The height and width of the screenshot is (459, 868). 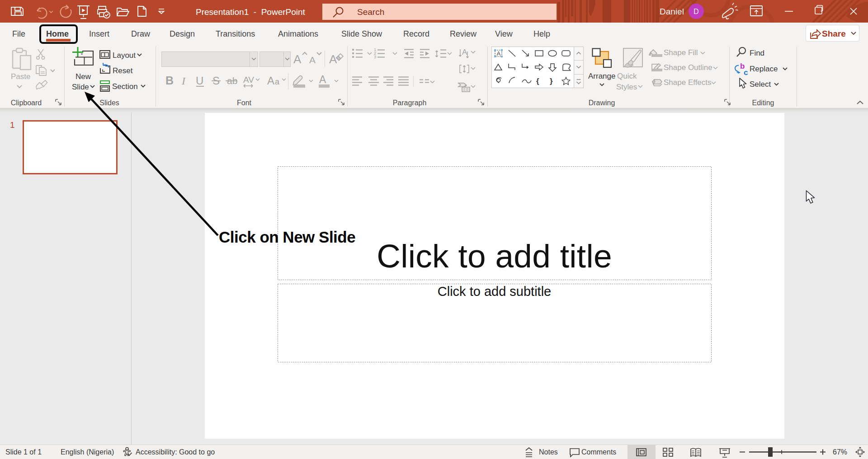 What do you see at coordinates (124, 55) in the screenshot?
I see `svg-text: Layout` at bounding box center [124, 55].